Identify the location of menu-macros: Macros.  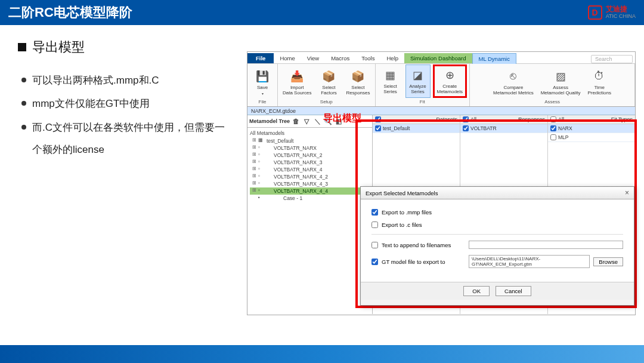
(340, 59).